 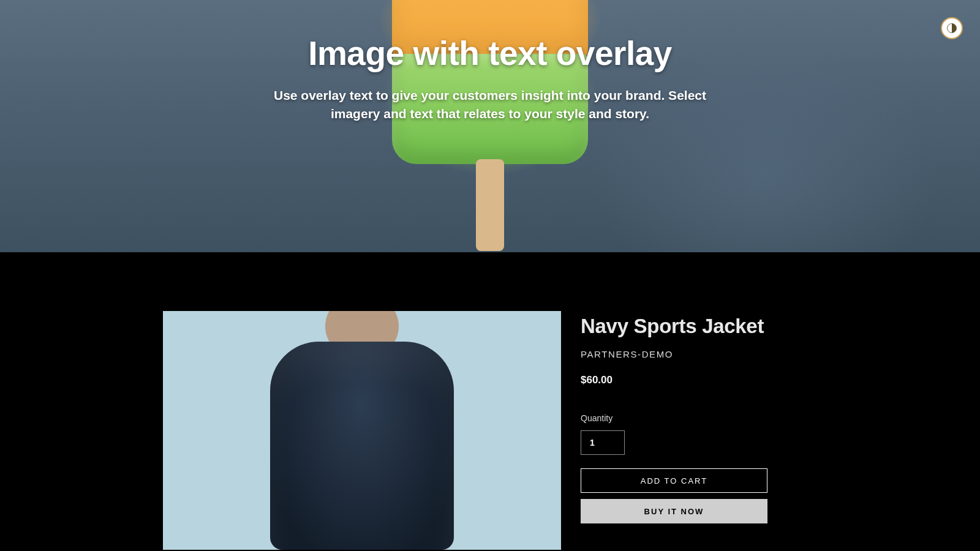 I want to click on product-details: Navy Sports Jacket PARTNERS-DEMO $60.00 …, so click(x=699, y=430).